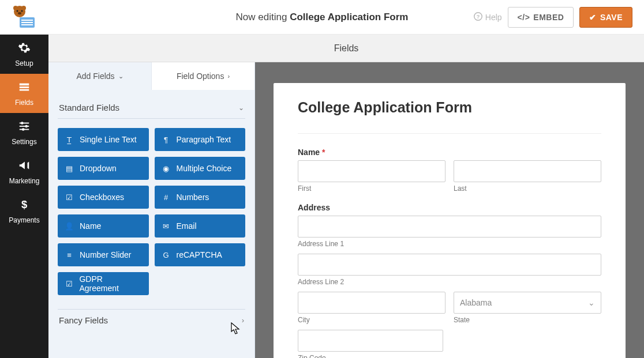 Image resolution: width=644 pixels, height=358 pixels. Describe the element at coordinates (372, 303) in the screenshot. I see `city-input` at that location.